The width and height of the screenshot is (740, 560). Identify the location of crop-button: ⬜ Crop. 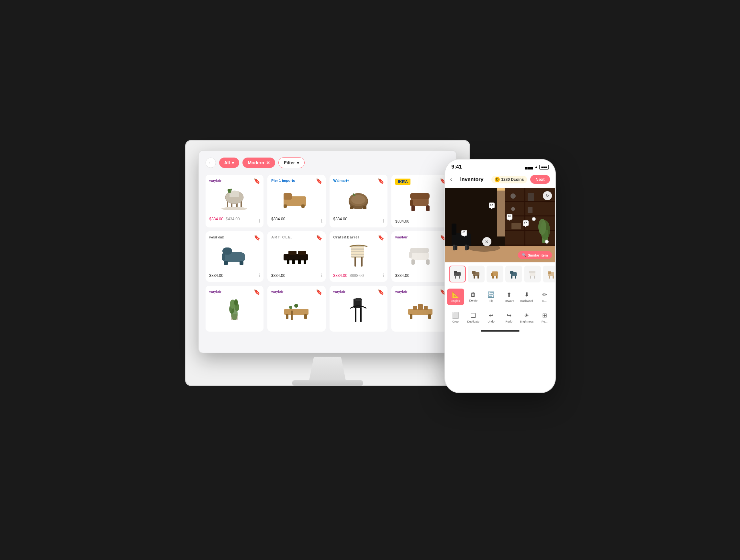
(456, 318).